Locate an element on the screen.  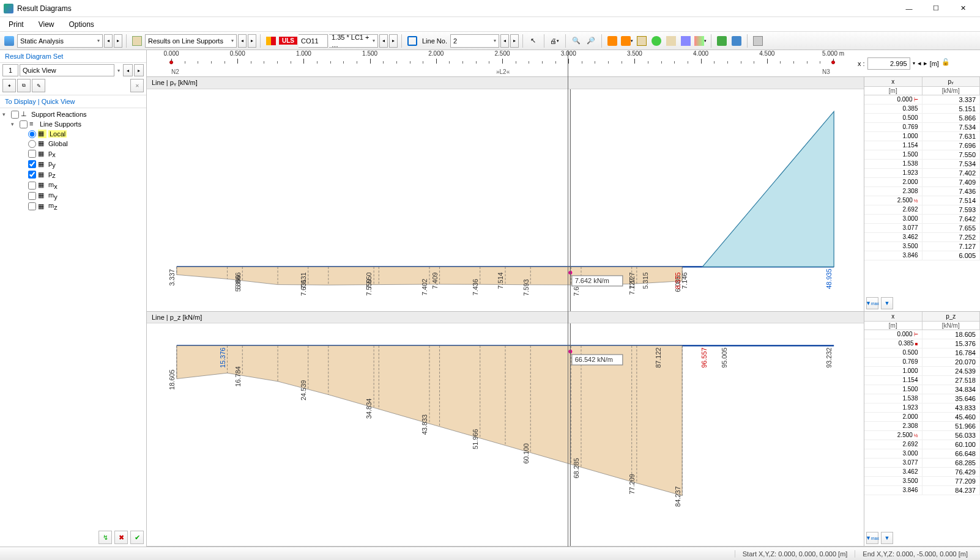
bottom-icon-3: ✔ is located at coordinates (137, 537).